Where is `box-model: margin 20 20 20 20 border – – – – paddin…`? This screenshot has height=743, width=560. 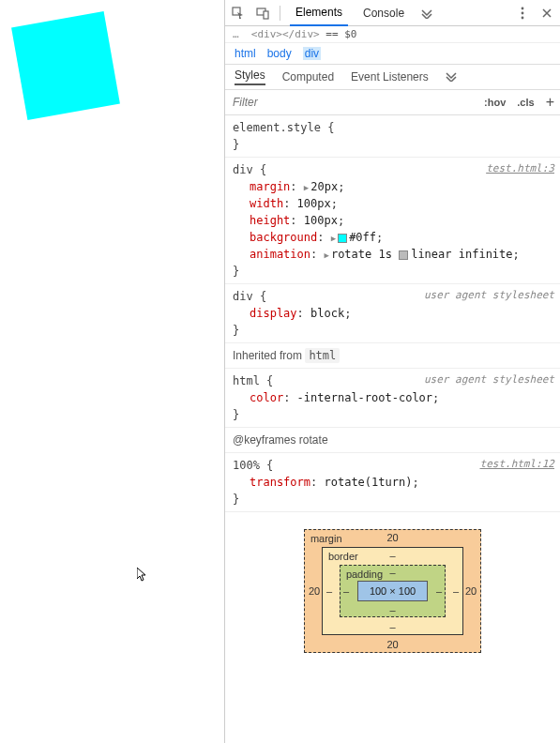
box-model: margin 20 20 20 20 border – – – – paddin… is located at coordinates (392, 601).